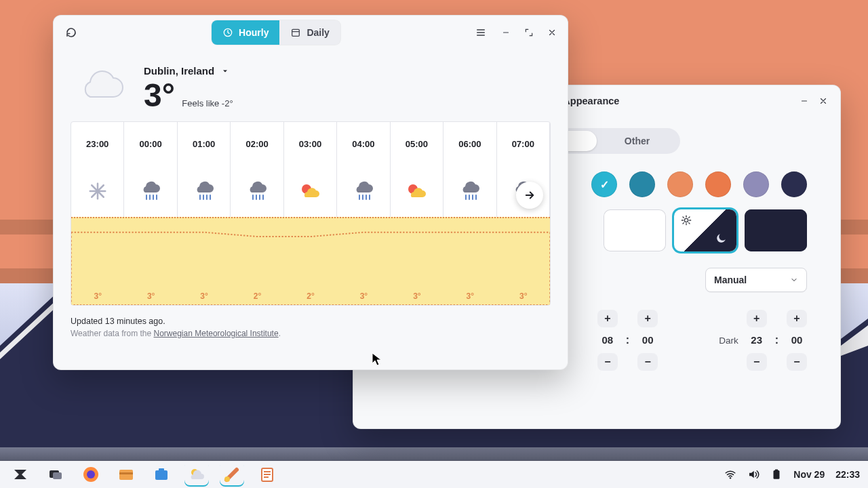 The image size is (868, 488). What do you see at coordinates (776, 230) in the screenshot?
I see `theme-dark-card` at bounding box center [776, 230].